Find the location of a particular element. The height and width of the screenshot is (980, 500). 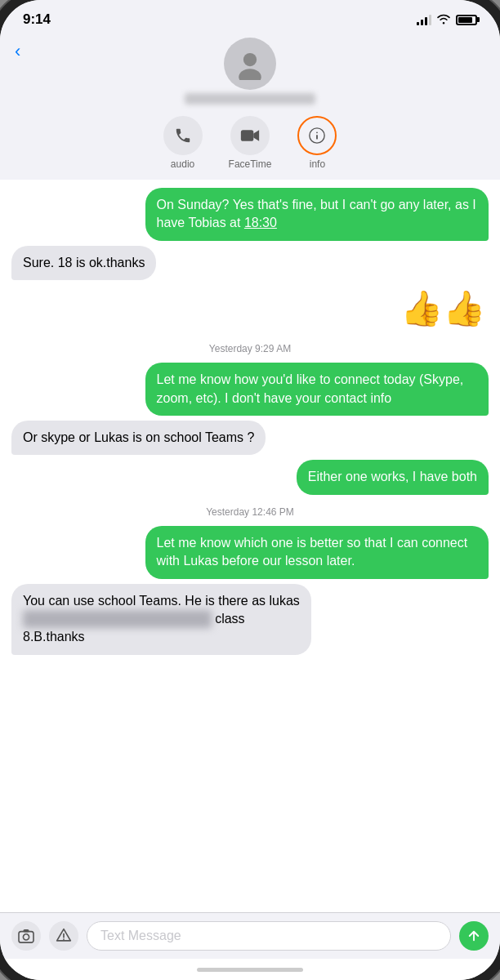

status-time: 9:14 is located at coordinates (37, 20).